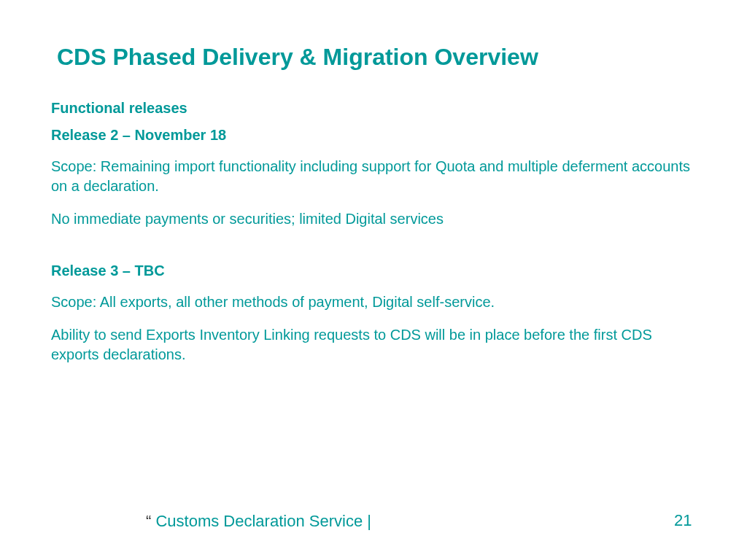 Image resolution: width=747 pixels, height=560 pixels. I want to click on release-3-note: Ability to send Exports Inventory Linkin…, so click(374, 345).